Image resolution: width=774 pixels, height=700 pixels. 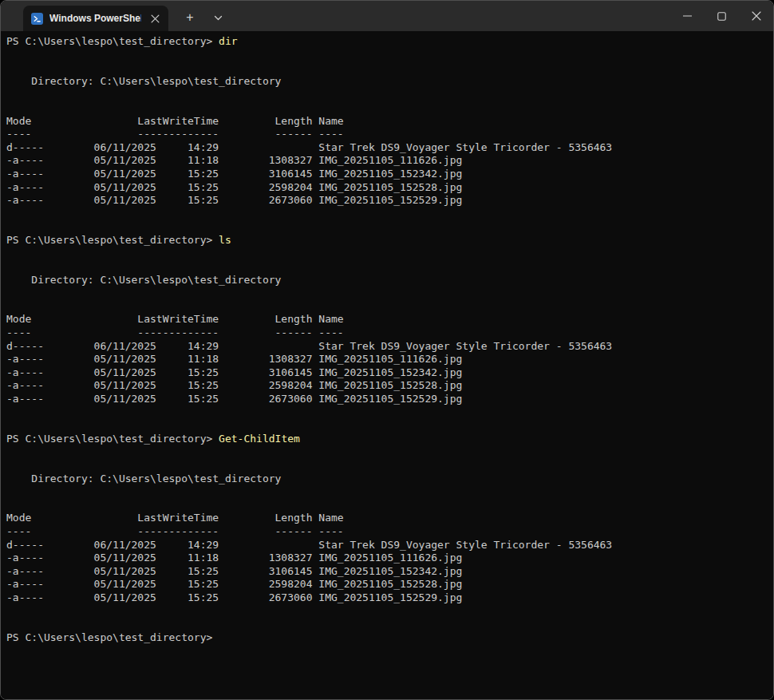 I want to click on terminal-line: PS C:\Users\lespo\test_directory> Get-Ch…, so click(x=389, y=439).